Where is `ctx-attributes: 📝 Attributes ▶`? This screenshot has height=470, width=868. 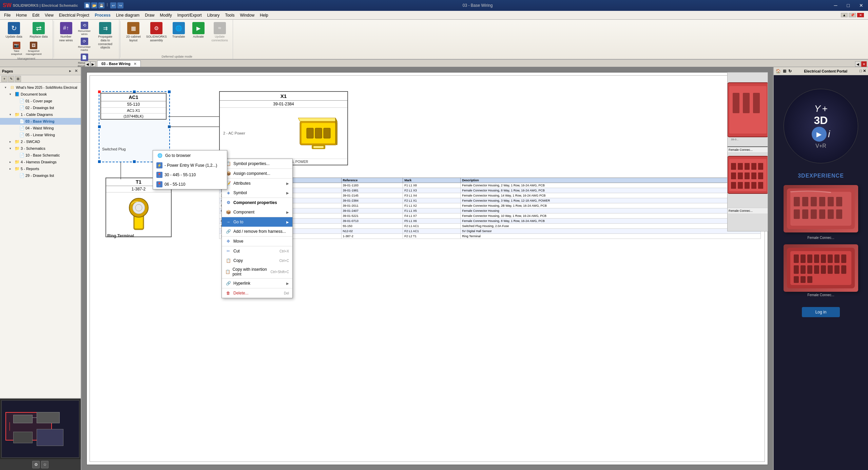
ctx-attributes: 📝 Attributes ▶ is located at coordinates (257, 183).